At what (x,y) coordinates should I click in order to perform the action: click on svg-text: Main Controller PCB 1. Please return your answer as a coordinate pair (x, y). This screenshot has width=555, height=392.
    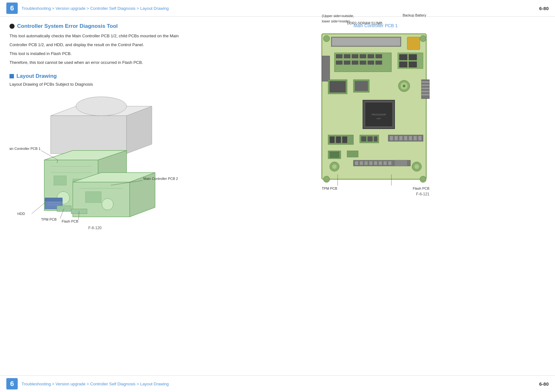
    Looking at the image, I should click on (25, 149).